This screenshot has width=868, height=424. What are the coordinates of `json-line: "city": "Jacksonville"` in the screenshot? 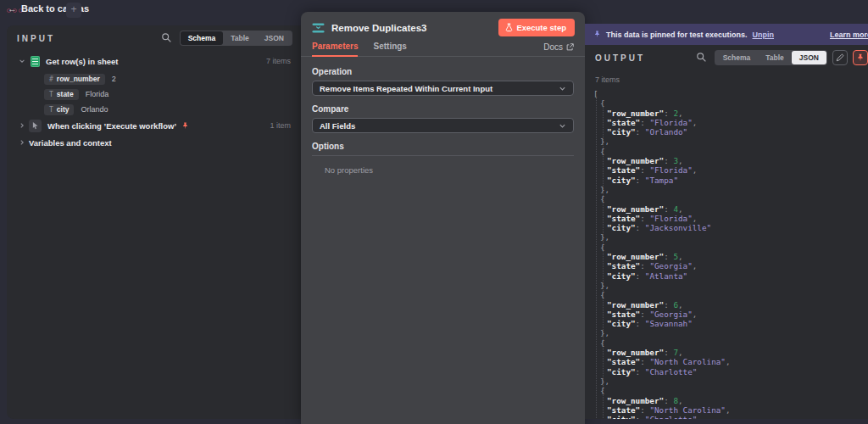 It's located at (731, 227).